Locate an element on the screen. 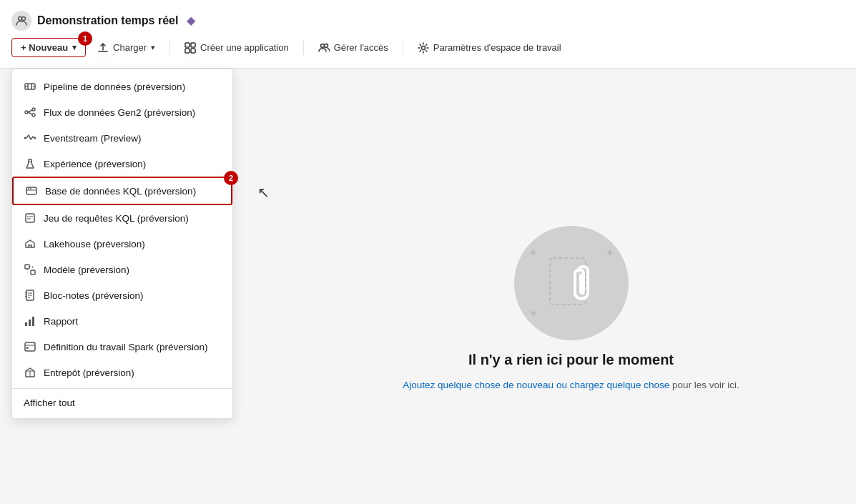  rapport-label: Rapport is located at coordinates (61, 322).